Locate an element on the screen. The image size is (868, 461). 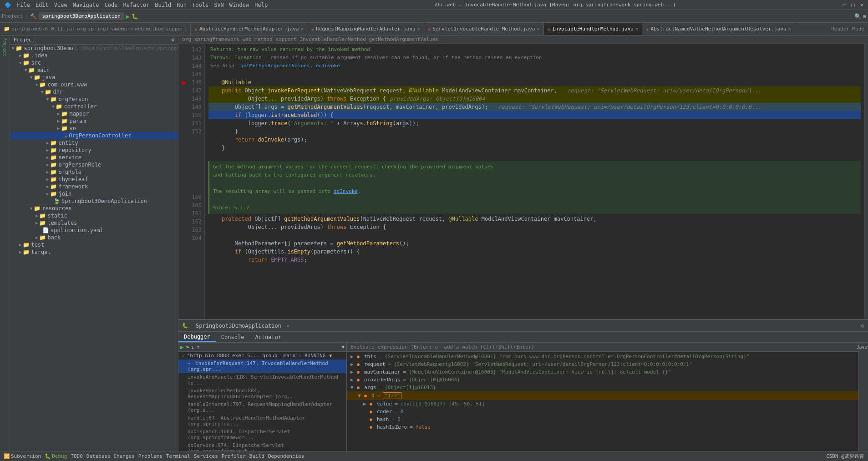
var-providedargs: ▶ ● providedArgs = {Object[0]@16004} is located at coordinates (603, 380).